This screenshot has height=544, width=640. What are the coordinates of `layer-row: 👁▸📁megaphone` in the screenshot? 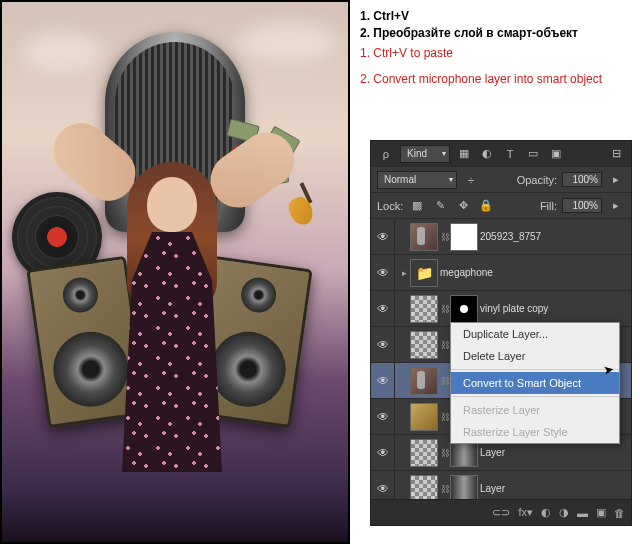 It's located at (501, 273).